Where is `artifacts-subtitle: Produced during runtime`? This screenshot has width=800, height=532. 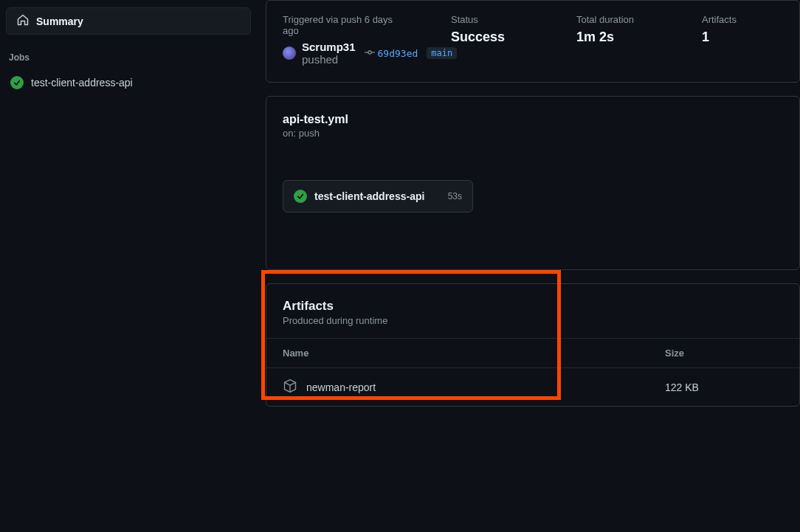
artifacts-subtitle: Produced during runtime is located at coordinates (533, 320).